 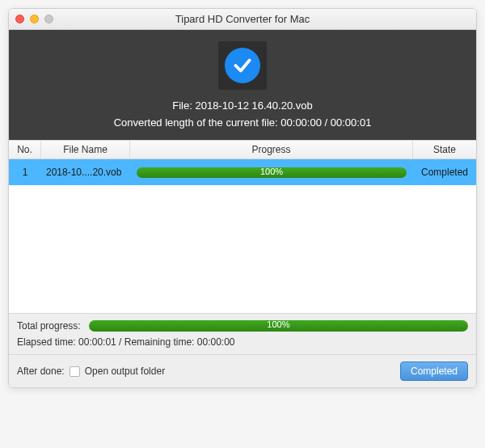 What do you see at coordinates (74, 372) in the screenshot?
I see `open-folder-checkbox` at bounding box center [74, 372].